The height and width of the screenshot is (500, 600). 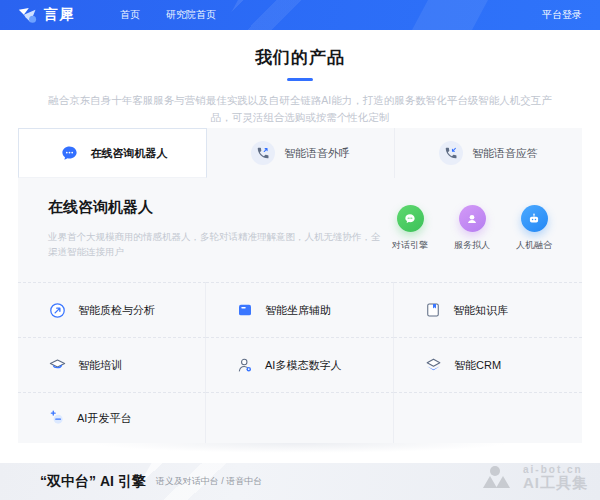 What do you see at coordinates (100, 366) in the screenshot?
I see `capability-label: 智能培训` at bounding box center [100, 366].